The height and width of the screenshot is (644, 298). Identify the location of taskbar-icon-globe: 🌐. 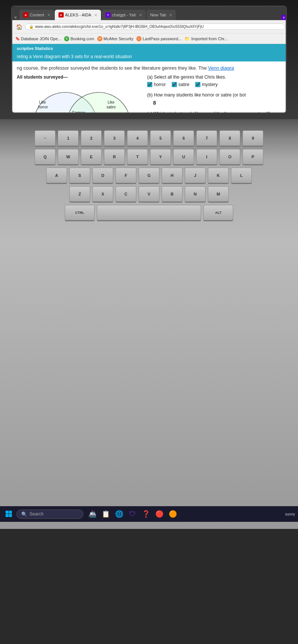
(119, 514).